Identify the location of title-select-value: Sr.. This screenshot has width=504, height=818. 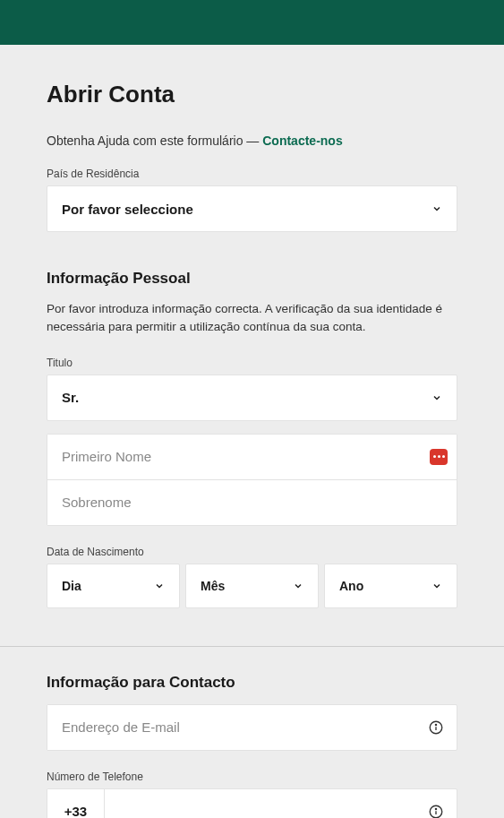
(70, 398).